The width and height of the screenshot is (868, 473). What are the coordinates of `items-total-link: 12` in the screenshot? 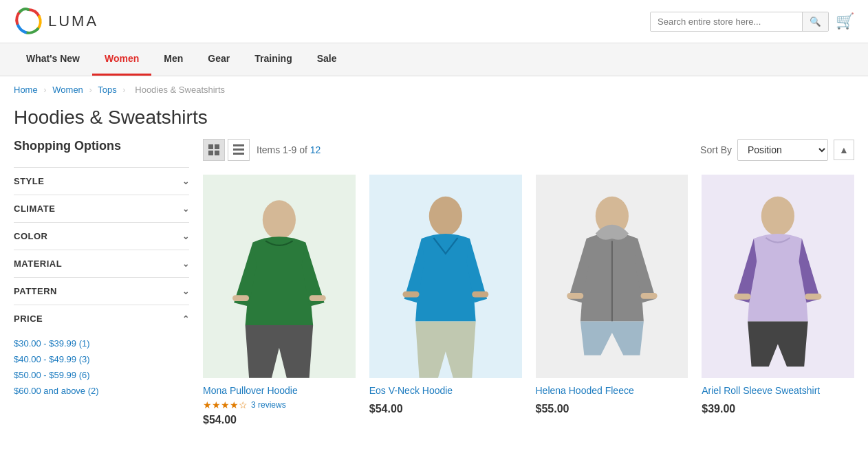 It's located at (316, 150).